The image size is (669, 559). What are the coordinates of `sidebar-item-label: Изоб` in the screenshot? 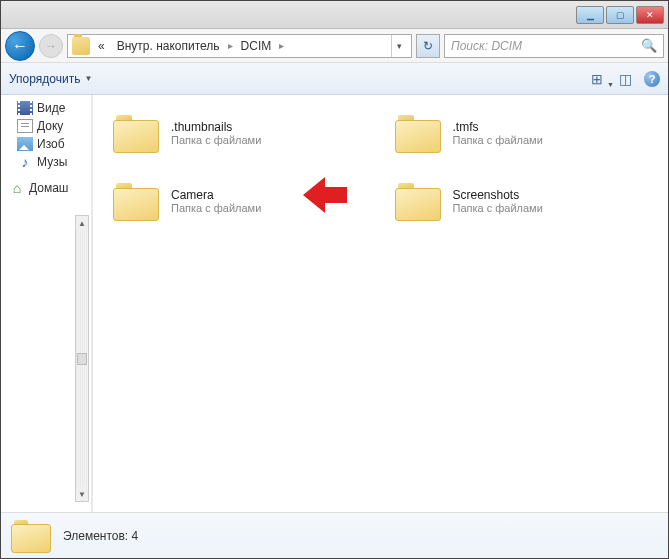 It's located at (51, 144).